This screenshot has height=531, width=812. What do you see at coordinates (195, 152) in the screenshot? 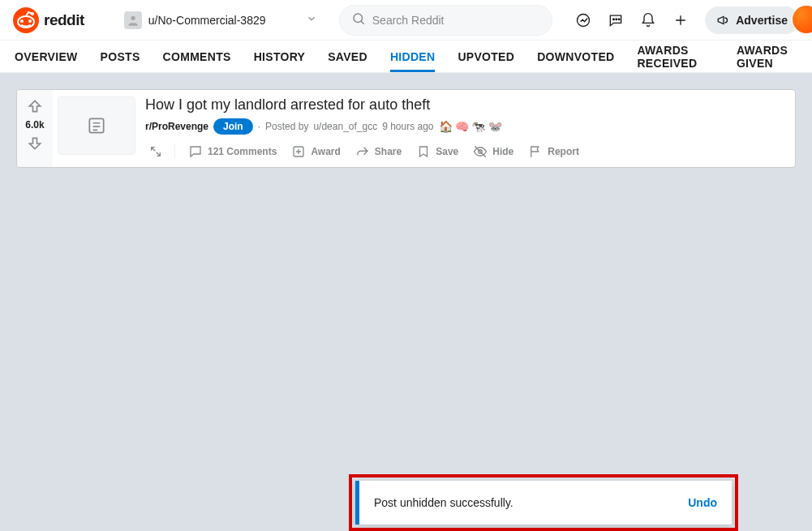
I see `comment-icon` at bounding box center [195, 152].